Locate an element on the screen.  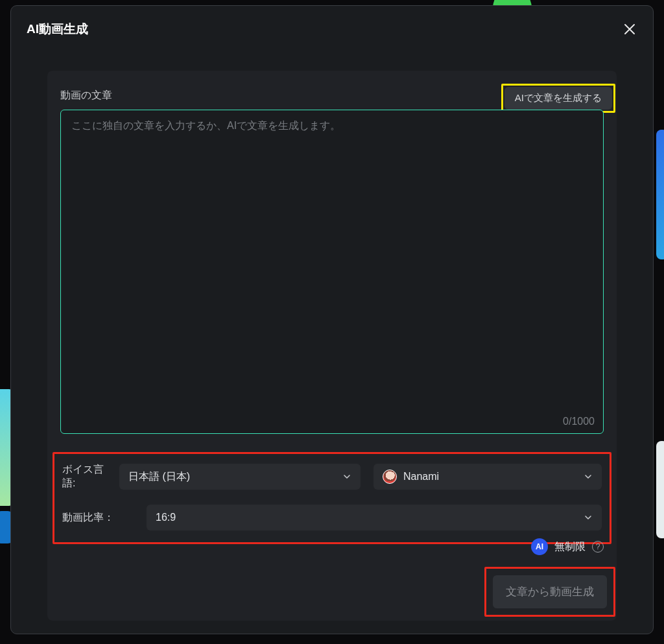
dialog-title: AI動画生成 is located at coordinates (57, 29).